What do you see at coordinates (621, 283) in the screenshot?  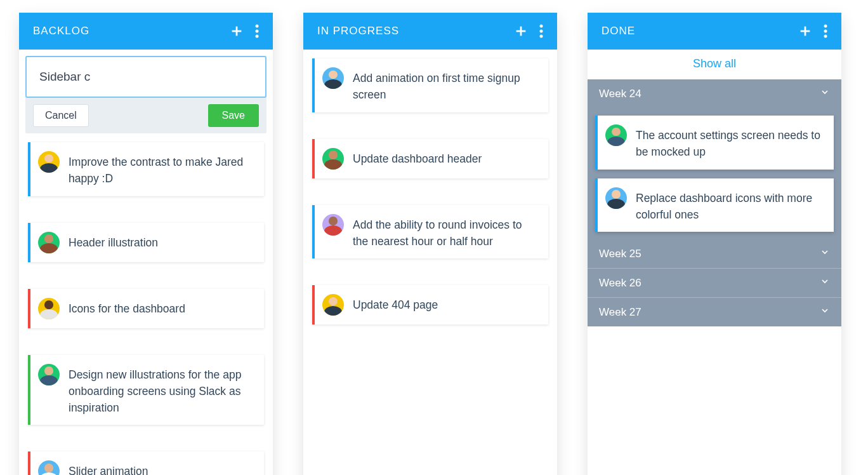 I see `week-label: Week 26` at bounding box center [621, 283].